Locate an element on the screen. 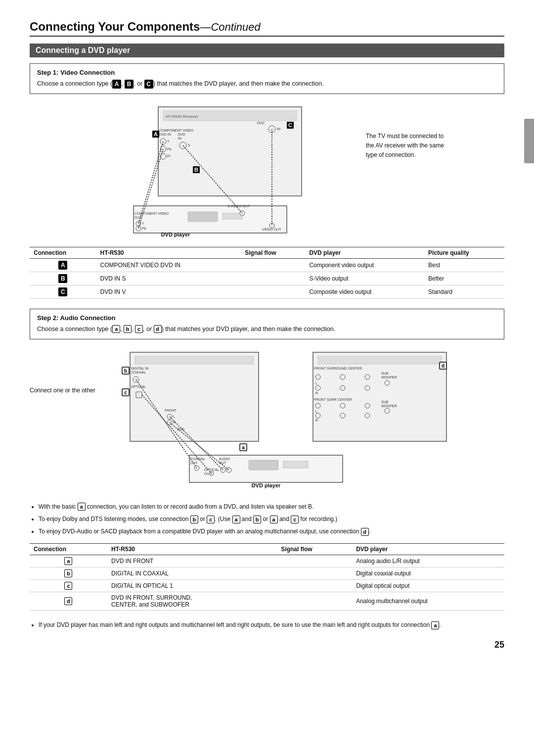 The image size is (534, 756). svg-text: b is located at coordinates (126, 371).